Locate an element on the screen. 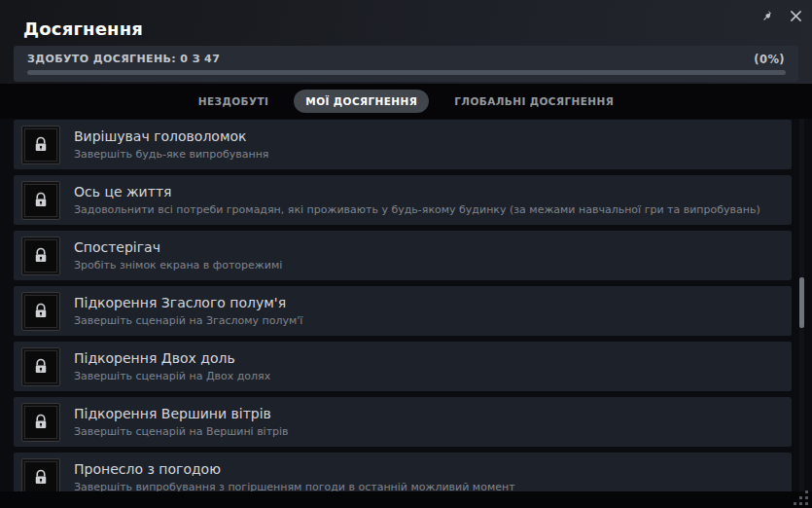 Image resolution: width=812 pixels, height=508 pixels. achievement-title: Підкорення Двох доль is located at coordinates (172, 358).